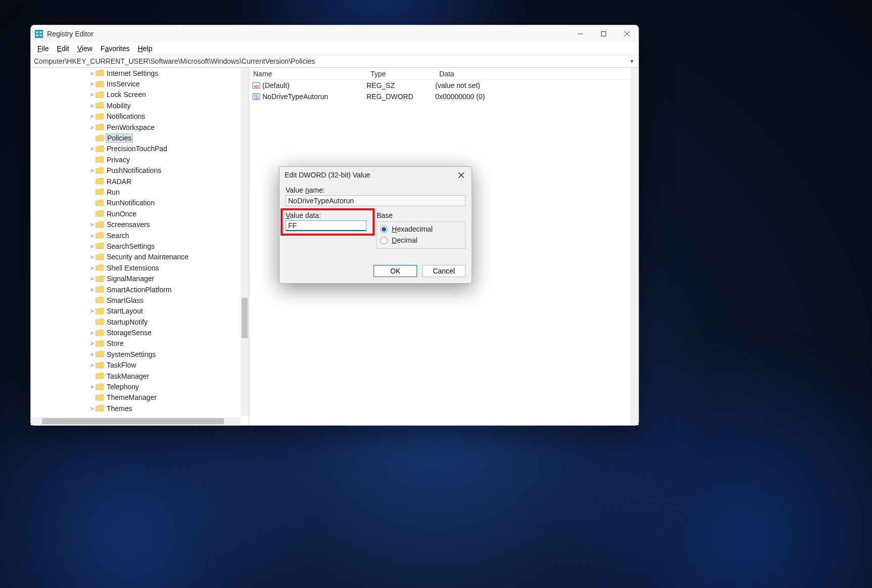 The height and width of the screenshot is (588, 872). Describe the element at coordinates (633, 61) in the screenshot. I see `address-dropdown-icon: ▾` at that location.